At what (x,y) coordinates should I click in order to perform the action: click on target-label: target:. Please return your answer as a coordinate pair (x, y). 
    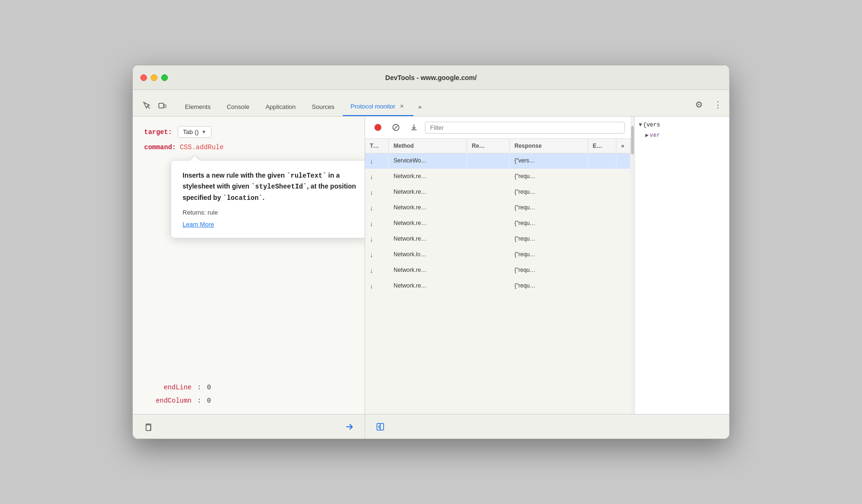
    Looking at the image, I should click on (158, 132).